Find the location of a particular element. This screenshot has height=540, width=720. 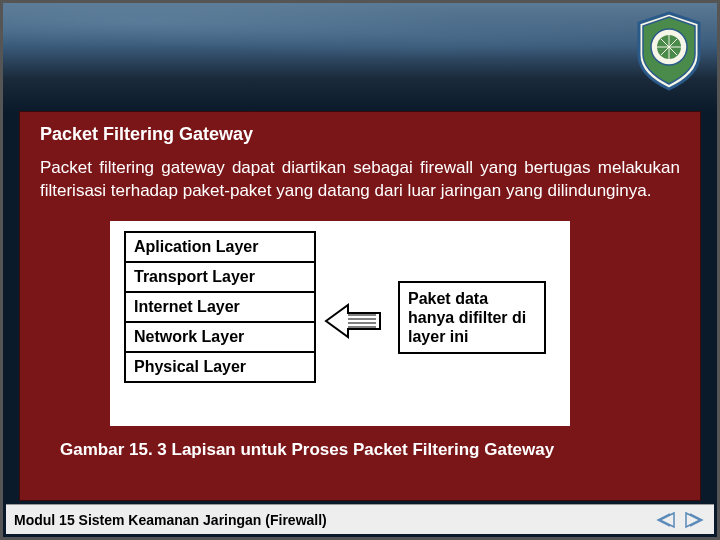

nav-controls is located at coordinates (680, 520).